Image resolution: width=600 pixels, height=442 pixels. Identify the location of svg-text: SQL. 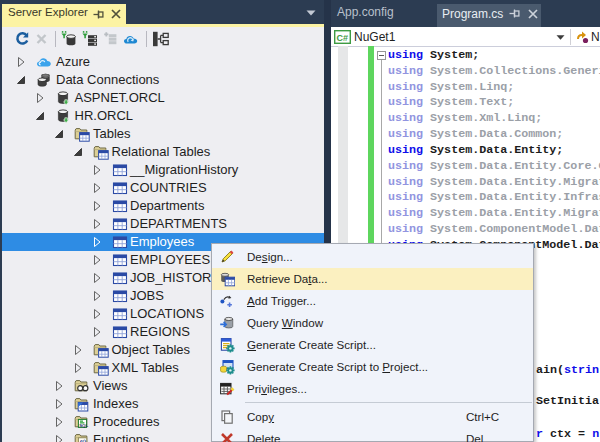
(84, 426).